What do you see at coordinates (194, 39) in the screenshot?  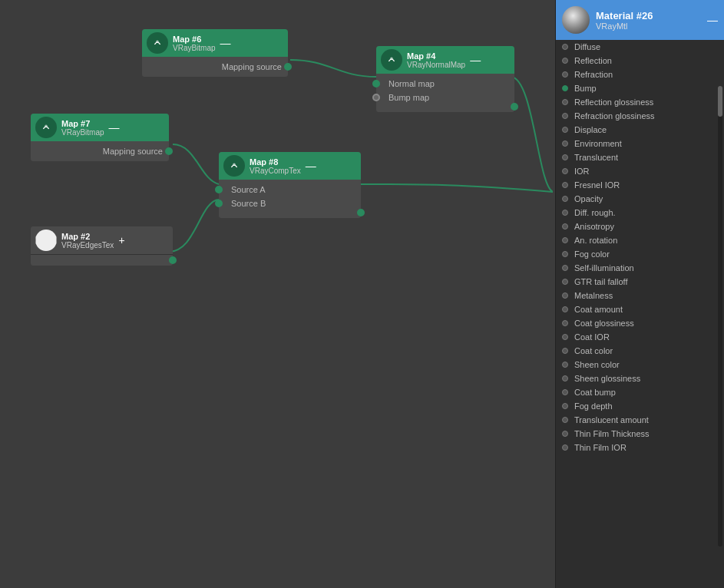 I see `node-map6-title: Map #6` at bounding box center [194, 39].